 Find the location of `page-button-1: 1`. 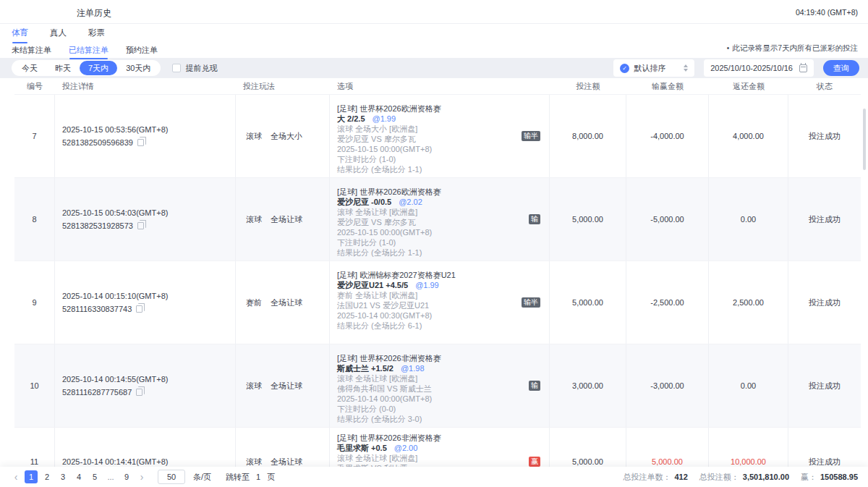

page-button-1: 1 is located at coordinates (31, 477).